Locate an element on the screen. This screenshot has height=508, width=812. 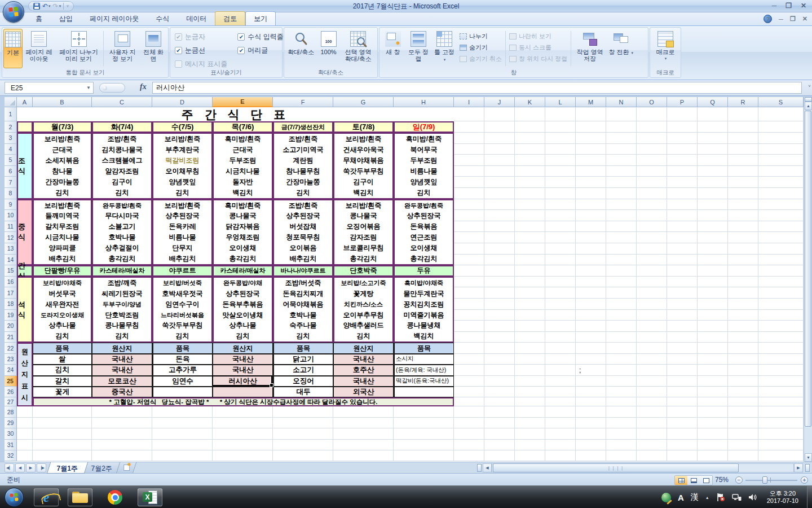
cell-E26 is located at coordinates (242, 392).